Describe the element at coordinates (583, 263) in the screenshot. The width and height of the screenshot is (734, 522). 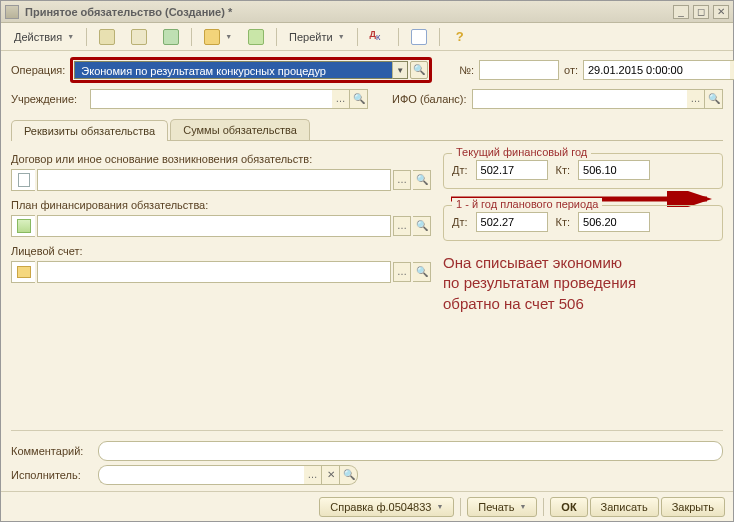
I see `note-line: Она списывает экономию` at that location.